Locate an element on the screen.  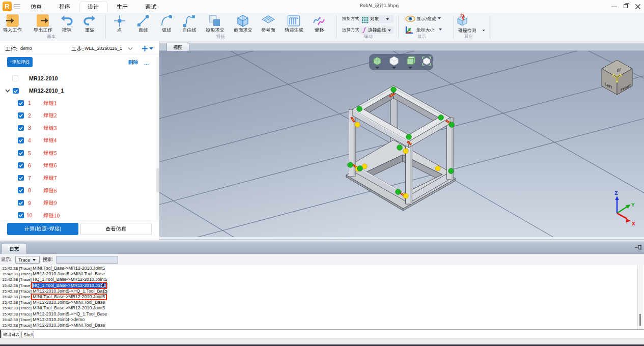
svg-text: Z is located at coordinates (616, 193).